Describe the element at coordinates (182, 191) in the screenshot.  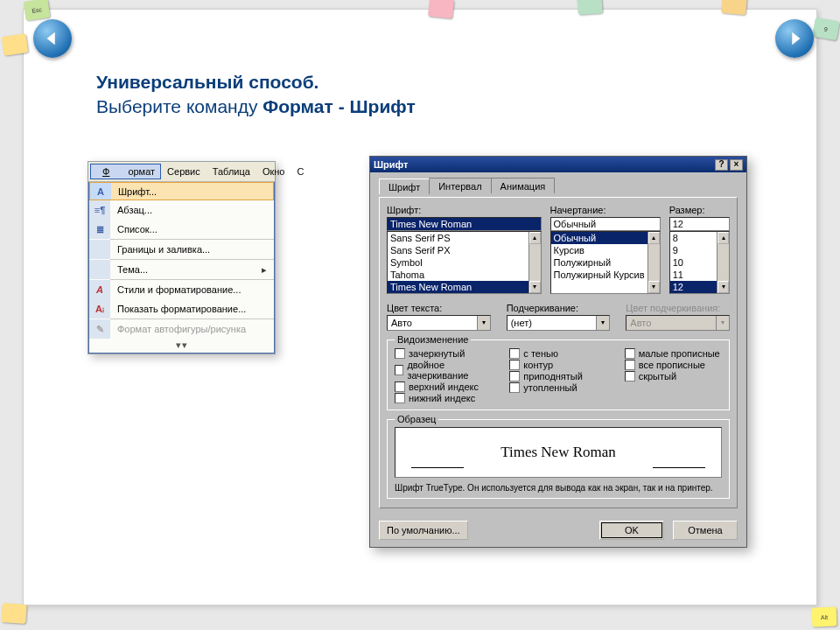
I see `menu-item-font: A Шрифт...` at that location.